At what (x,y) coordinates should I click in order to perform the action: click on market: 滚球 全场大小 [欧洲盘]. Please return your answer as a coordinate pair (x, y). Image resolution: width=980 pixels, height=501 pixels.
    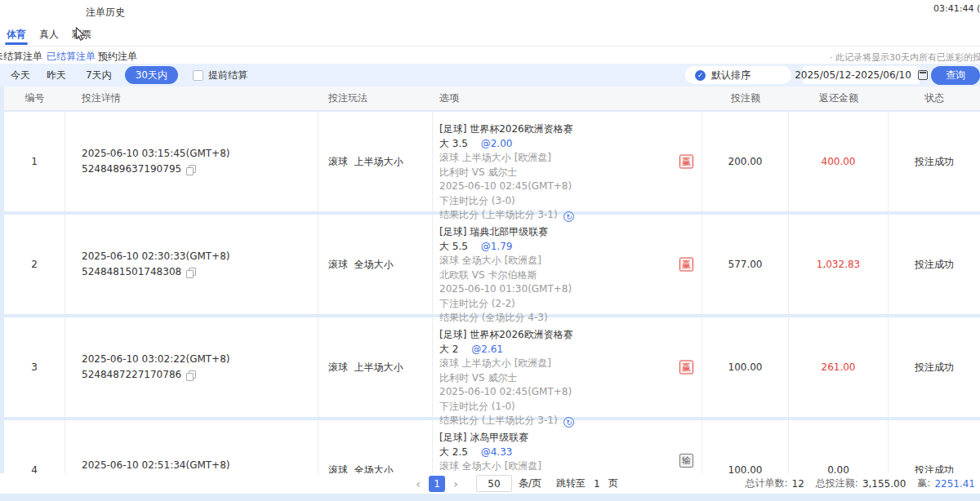
    Looking at the image, I should click on (570, 467).